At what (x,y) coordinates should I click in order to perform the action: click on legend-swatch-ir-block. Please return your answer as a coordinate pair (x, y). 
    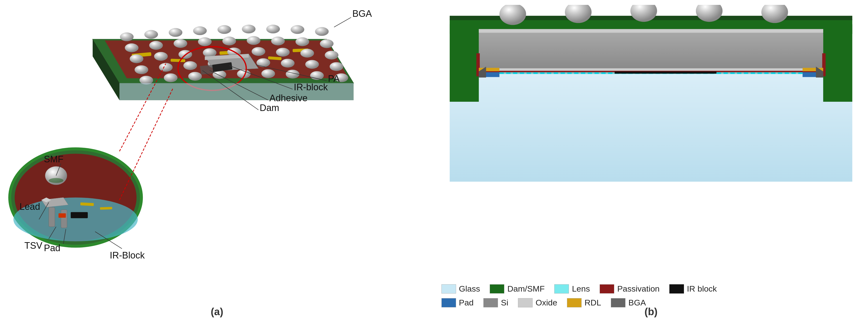
    Looking at the image, I should click on (677, 289).